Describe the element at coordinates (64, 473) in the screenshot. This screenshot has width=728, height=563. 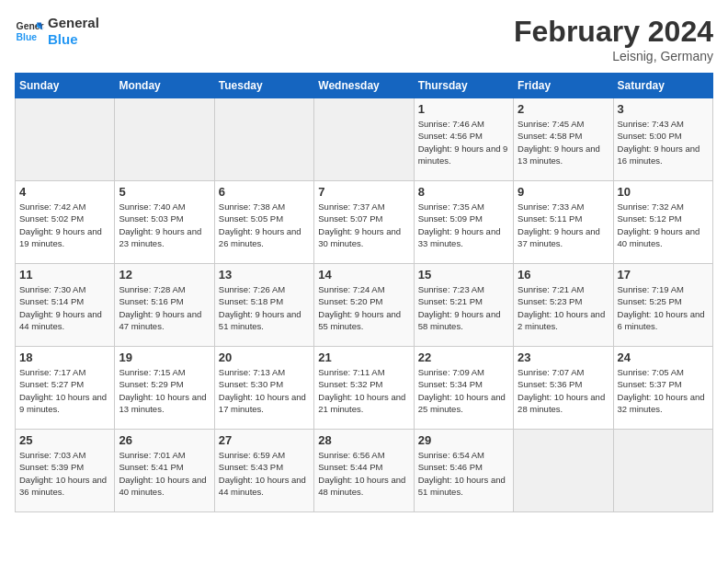
I see `day-info: Sunrise: 7:03 AM Sunset: 5:39 PM Dayligh…` at that location.